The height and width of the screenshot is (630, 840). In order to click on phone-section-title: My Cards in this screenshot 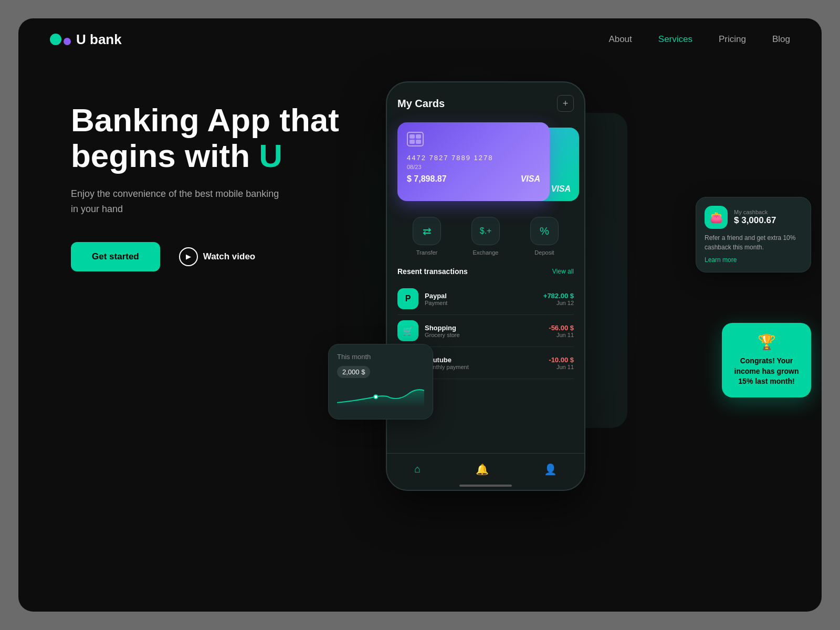, I will do `click(421, 104)`.